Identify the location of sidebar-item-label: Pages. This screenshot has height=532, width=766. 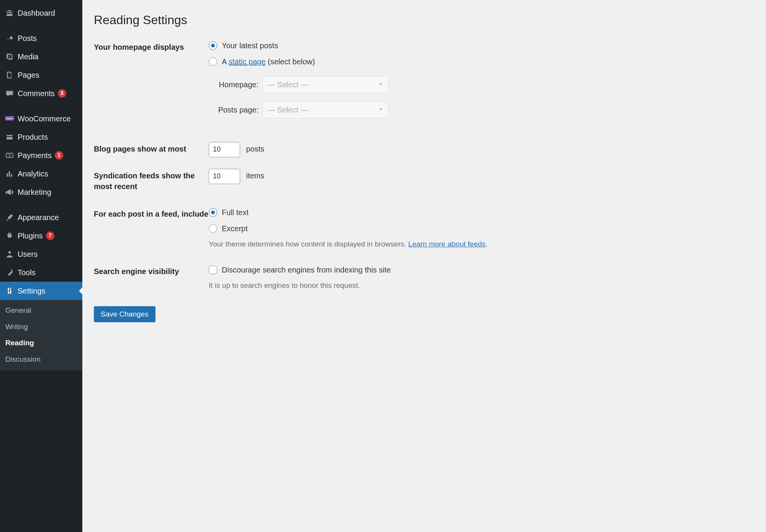
(28, 75).